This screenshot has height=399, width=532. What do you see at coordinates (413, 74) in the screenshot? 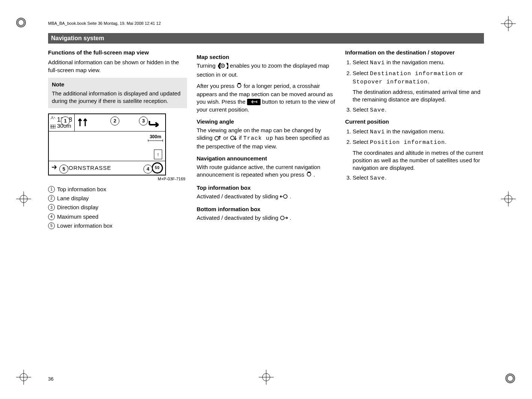
I see `menu-option-destination-info: Destination informa­tion` at bounding box center [413, 74].